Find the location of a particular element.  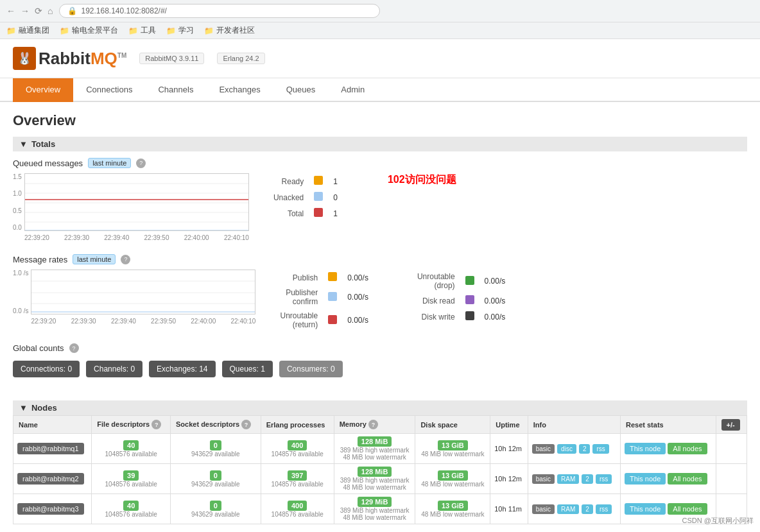

file-desc-value: 39 is located at coordinates (131, 476).